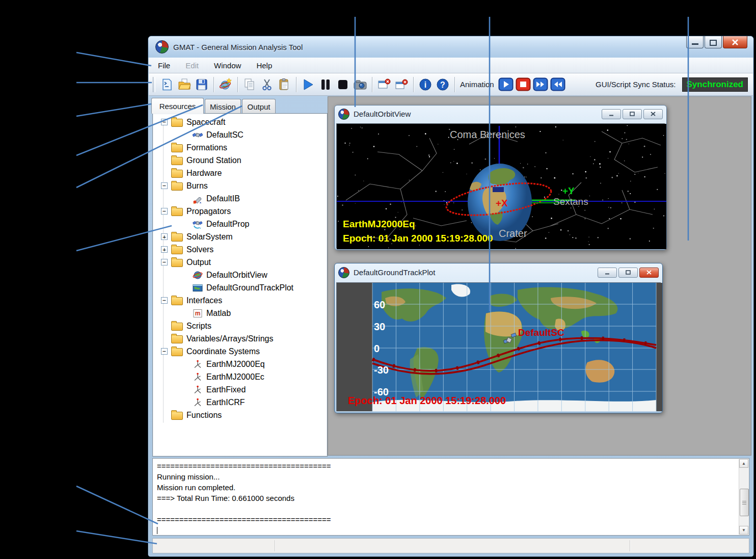 The width and height of the screenshot is (756, 559). I want to click on paste-button, so click(284, 85).